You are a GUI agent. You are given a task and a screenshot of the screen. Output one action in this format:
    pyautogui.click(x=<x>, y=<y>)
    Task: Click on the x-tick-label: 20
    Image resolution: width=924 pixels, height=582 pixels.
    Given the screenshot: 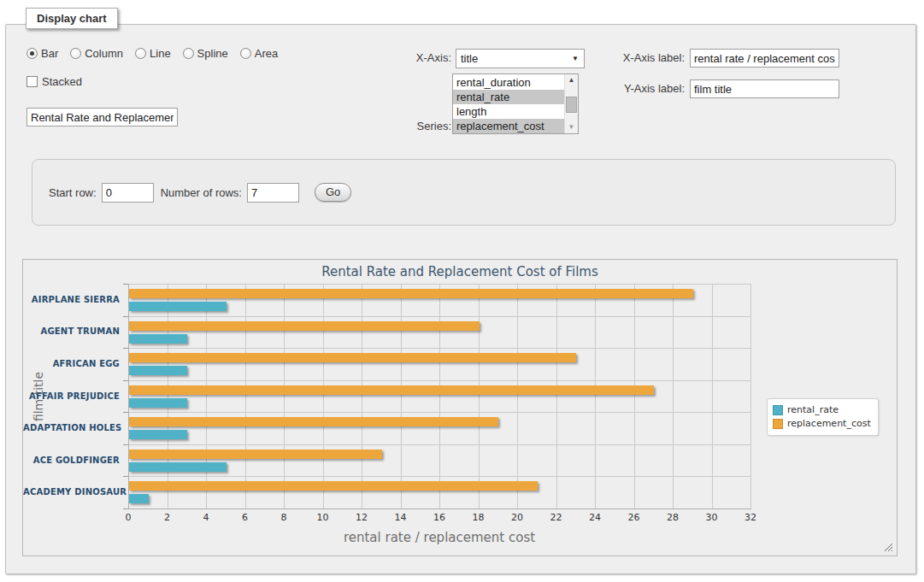 What is the action you would take?
    pyautogui.click(x=517, y=518)
    